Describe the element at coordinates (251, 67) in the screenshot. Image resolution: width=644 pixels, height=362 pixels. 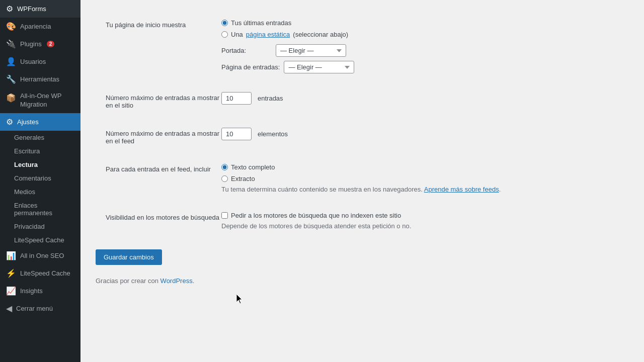
I see `entradas-label: Página de entradas:` at that location.